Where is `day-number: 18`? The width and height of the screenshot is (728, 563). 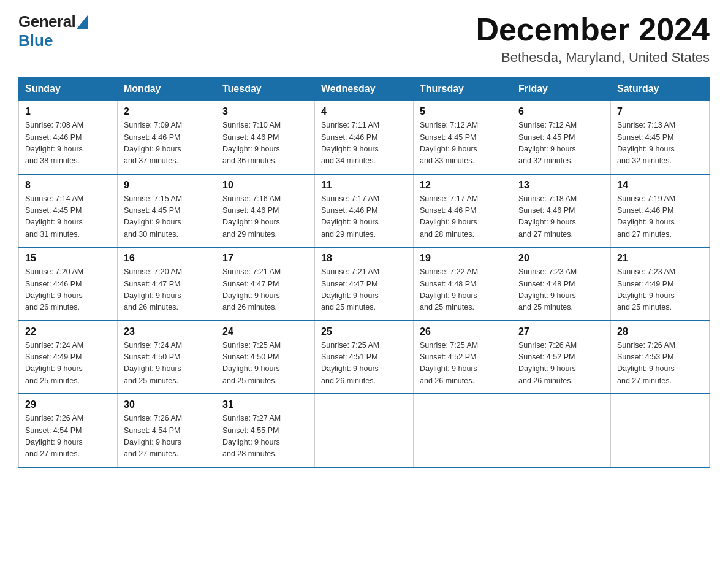 day-number: 18 is located at coordinates (364, 258).